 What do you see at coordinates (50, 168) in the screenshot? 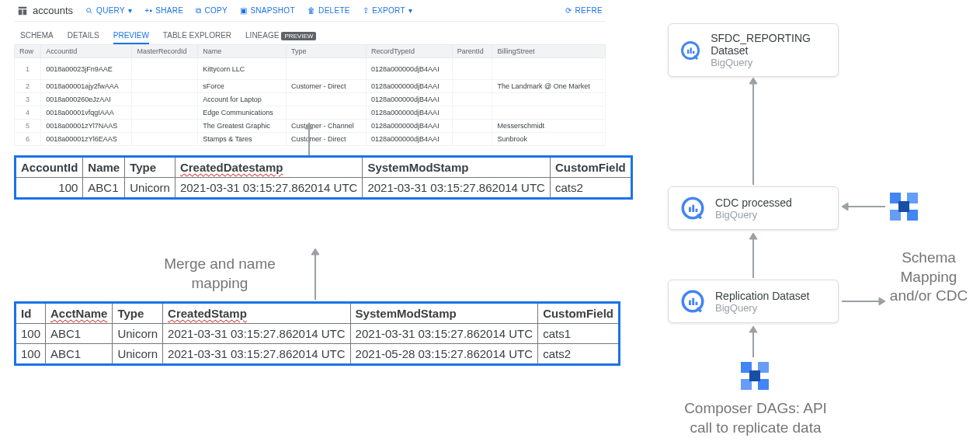
I see `col-header: AccountId` at bounding box center [50, 168].